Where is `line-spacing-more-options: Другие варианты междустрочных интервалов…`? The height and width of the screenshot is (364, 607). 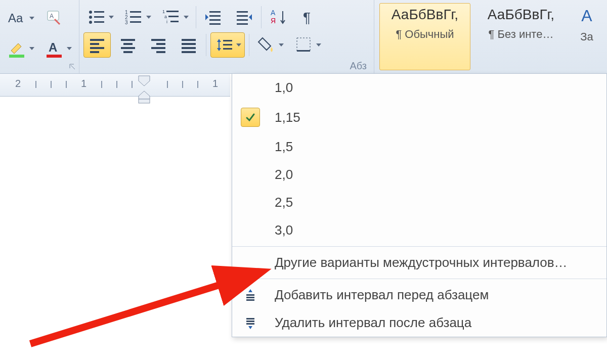 line-spacing-more-options: Другие варианты междустрочных интервалов… is located at coordinates (419, 263).